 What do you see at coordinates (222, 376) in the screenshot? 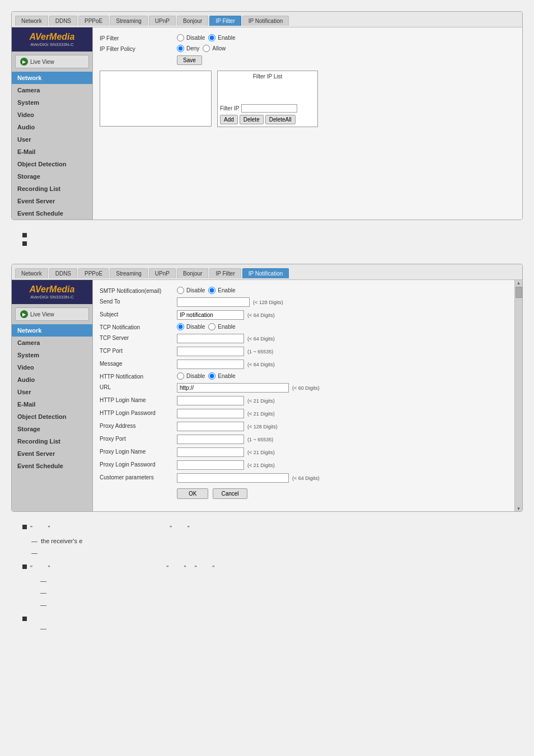
I see `http-enable-label: Enable` at bounding box center [222, 376].